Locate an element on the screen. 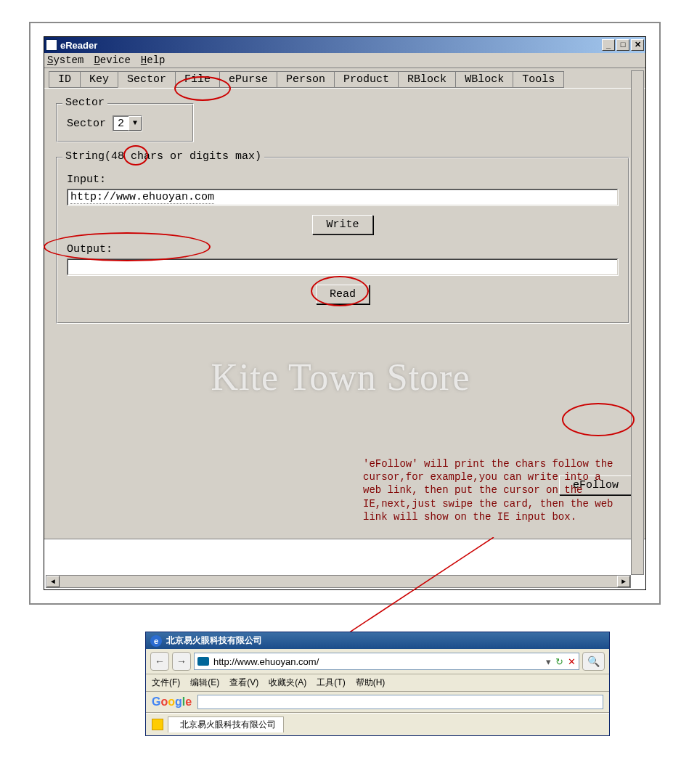 Image resolution: width=681 pixels, height=784 pixels. efollow-button: eFollow is located at coordinates (595, 485).